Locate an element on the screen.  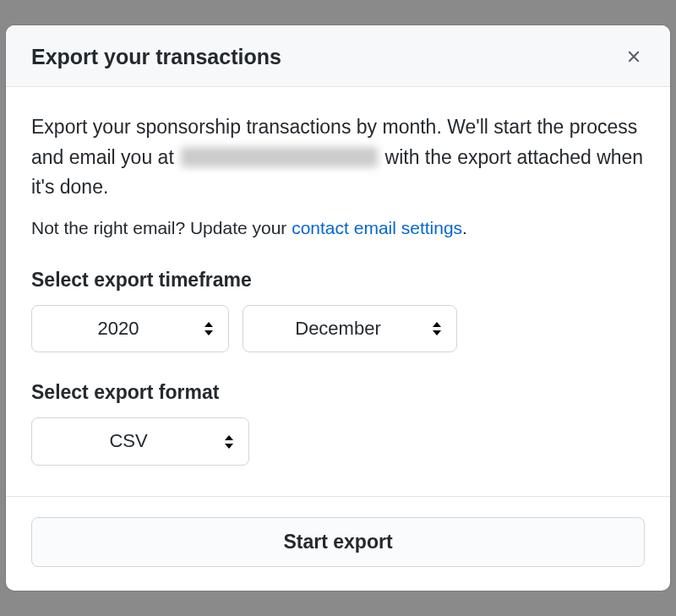
timeframe-selects: 2020 December is located at coordinates (338, 329).